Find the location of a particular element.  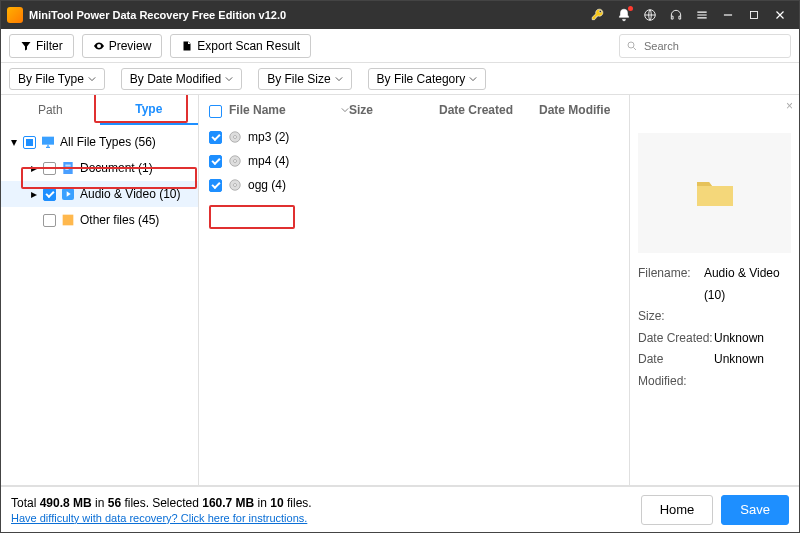

titlebar: MiniTool Power Data Recovery Free Editio… is located at coordinates (400, 15).